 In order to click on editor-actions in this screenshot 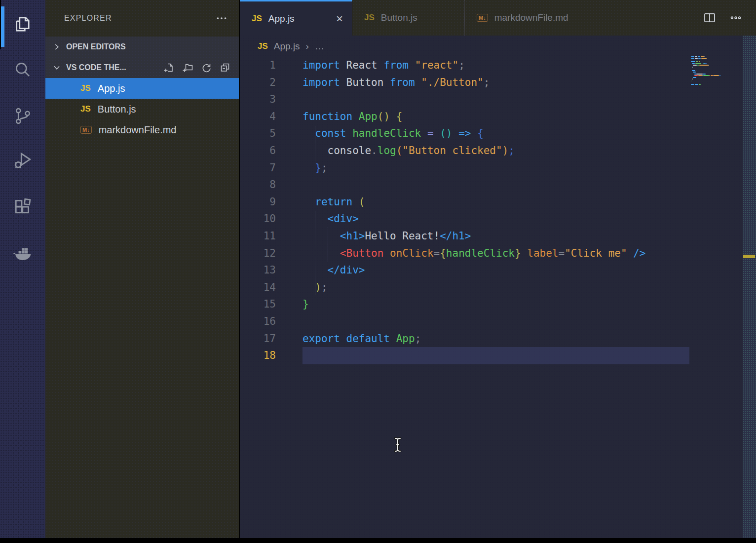, I will do `click(729, 18)`.